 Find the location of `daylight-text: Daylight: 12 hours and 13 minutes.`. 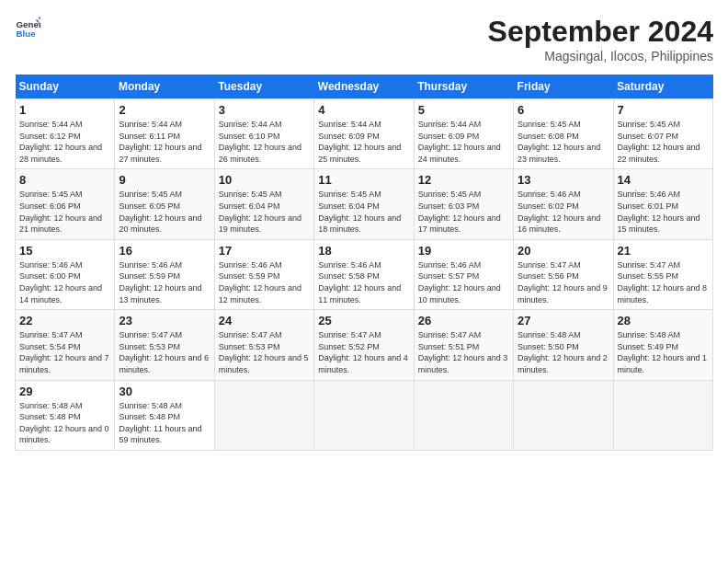

daylight-text: Daylight: 12 hours and 13 minutes. is located at coordinates (160, 294).